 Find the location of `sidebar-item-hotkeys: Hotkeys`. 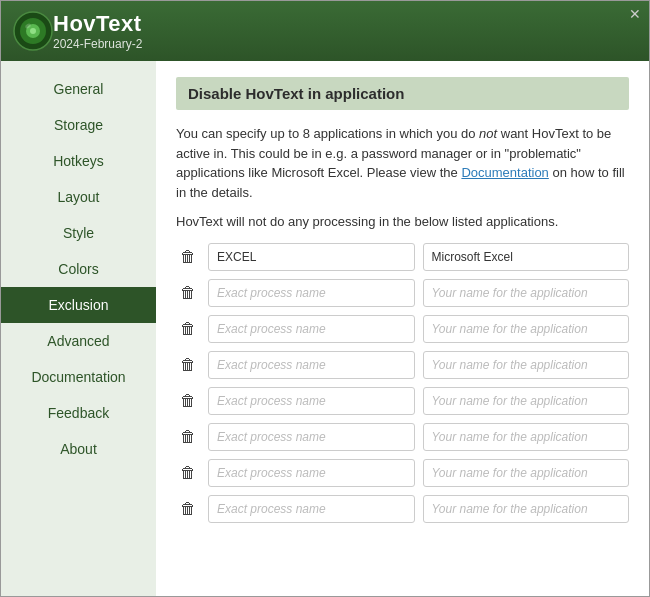

sidebar-item-hotkeys: Hotkeys is located at coordinates (78, 161).